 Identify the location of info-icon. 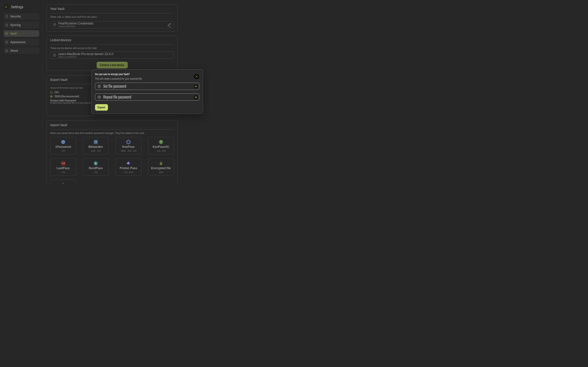
(7, 50).